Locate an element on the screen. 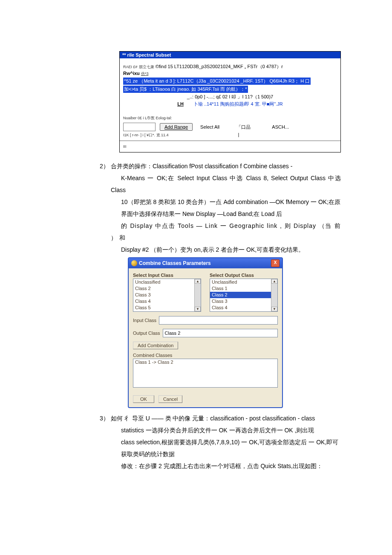 The width and height of the screenshot is (392, 555). text: statistics 一选择分类合并后的文件一 OK 一再选合并后文件一 OK … is located at coordinates (217, 430).